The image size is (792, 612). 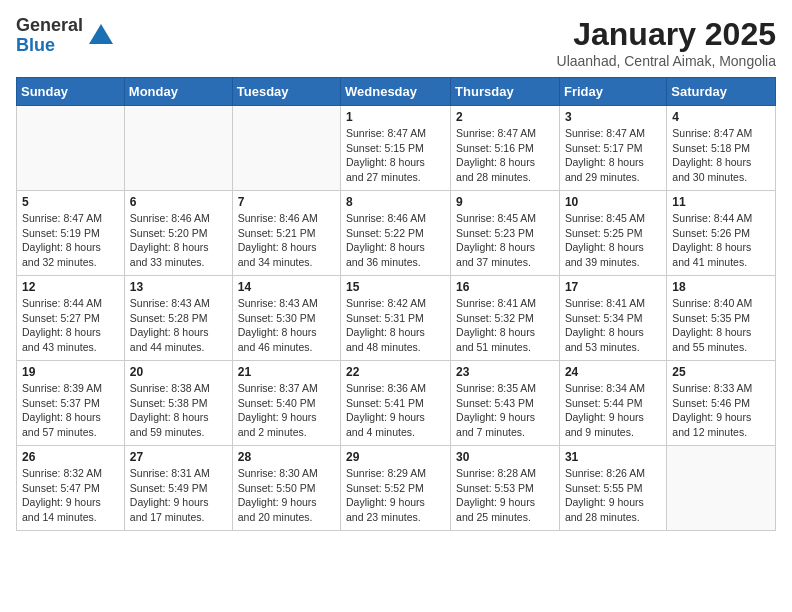 I want to click on calendar-cell: 17Sunrise: 8:41 AM Sunset: 5:34 PM Dayli…, so click(x=612, y=318).